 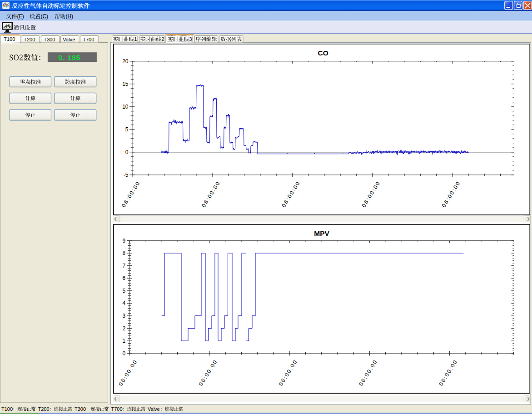 I want to click on svg-text: 8, so click(x=124, y=253).